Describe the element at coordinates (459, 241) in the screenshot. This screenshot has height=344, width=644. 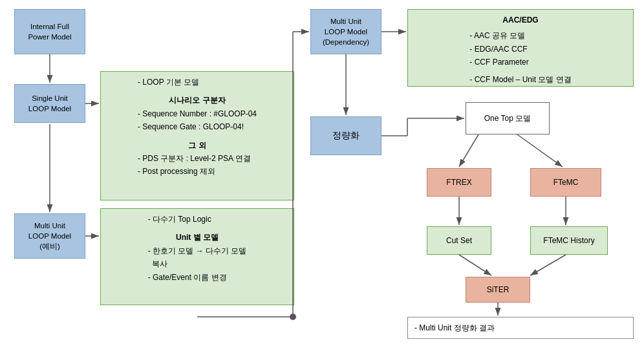
I see `cut-set-label: Cut Set` at that location.